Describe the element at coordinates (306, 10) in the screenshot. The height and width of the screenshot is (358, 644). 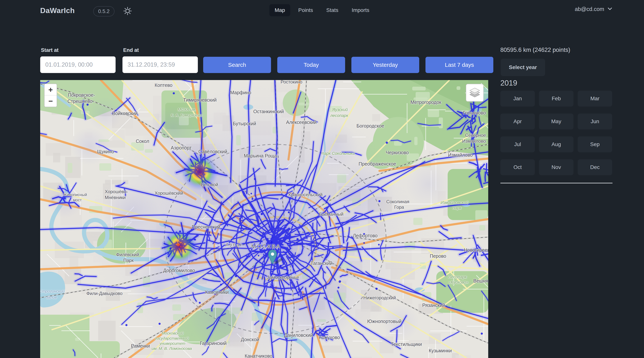
I see `tab-points: Points` at that location.